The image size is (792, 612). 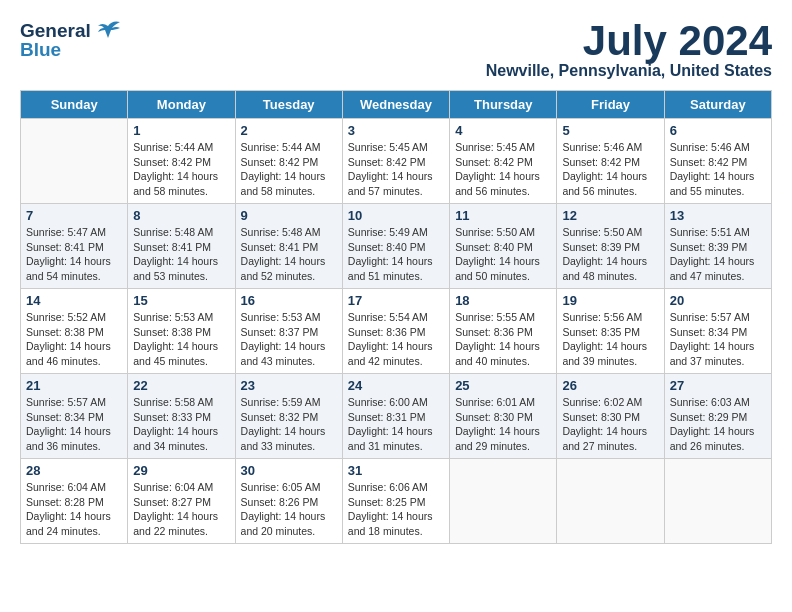 What do you see at coordinates (396, 340) in the screenshot?
I see `day-info: Sunrise: 5:54 AM Sunset: 8:36 PM Dayligh…` at bounding box center [396, 340].